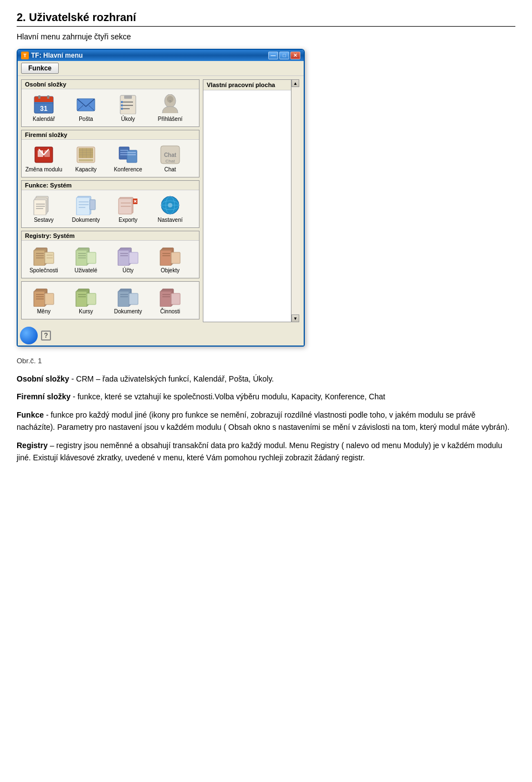 This screenshot has height=782, width=532. Describe the element at coordinates (128, 209) in the screenshot. I see `menu-item-exporty: Exporty` at that location.